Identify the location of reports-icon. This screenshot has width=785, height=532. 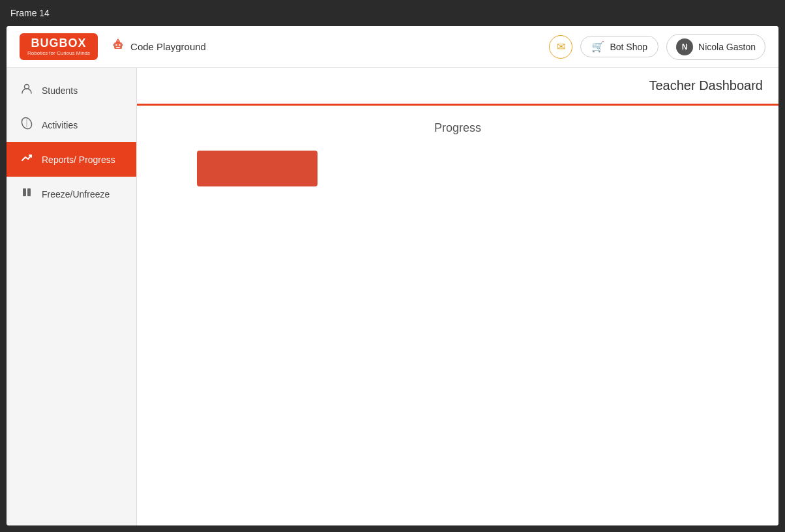
(27, 159).